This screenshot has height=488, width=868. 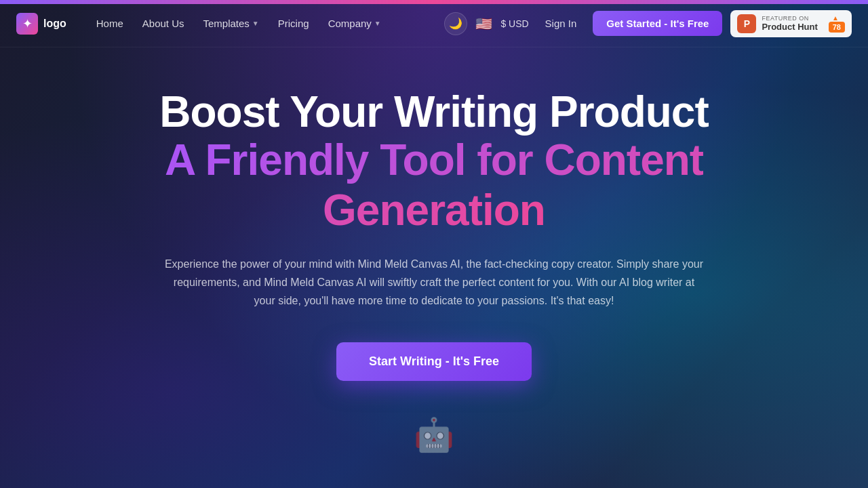 What do you see at coordinates (648, 24) in the screenshot?
I see `nav-right: 🌙 🇺🇸 $ USD Sign In Get Started - It's Fr…` at bounding box center [648, 24].